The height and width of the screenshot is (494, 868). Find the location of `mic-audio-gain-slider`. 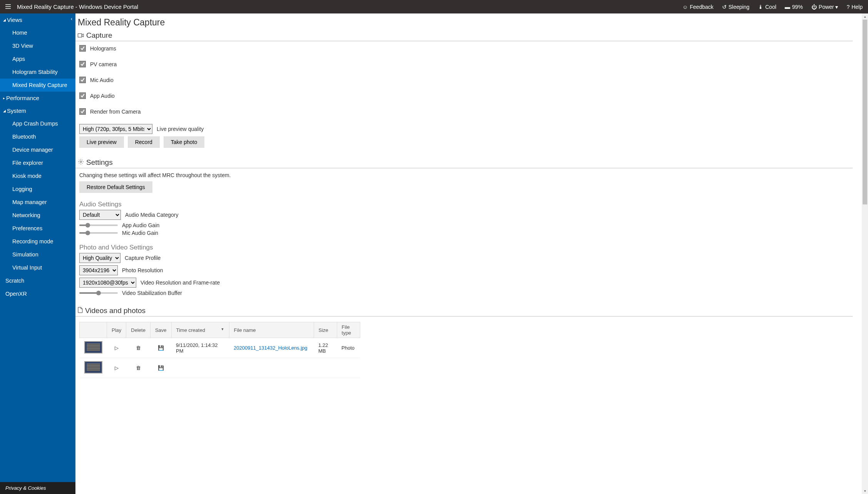

mic-audio-gain-slider is located at coordinates (99, 233).